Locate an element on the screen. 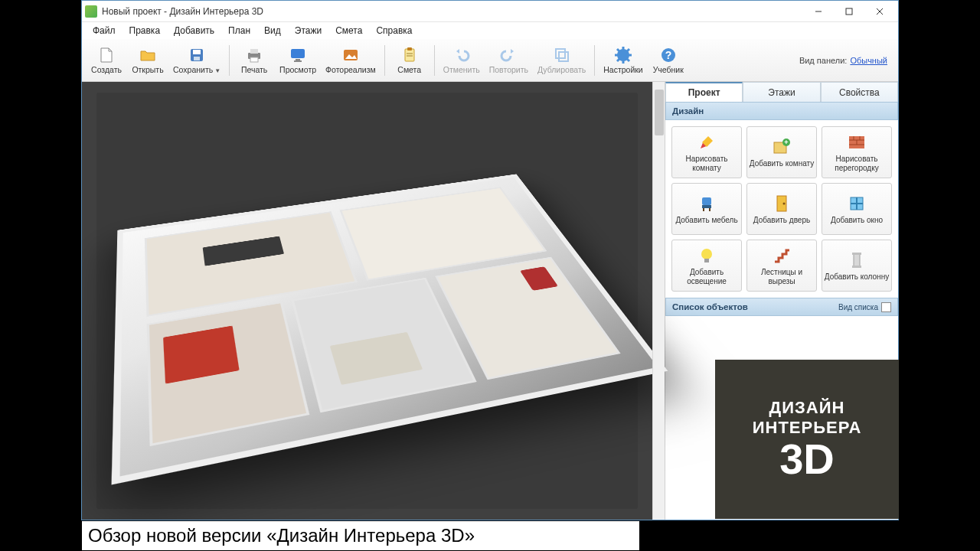 The height and width of the screenshot is (551, 980). new-file-icon is located at coordinates (106, 55).